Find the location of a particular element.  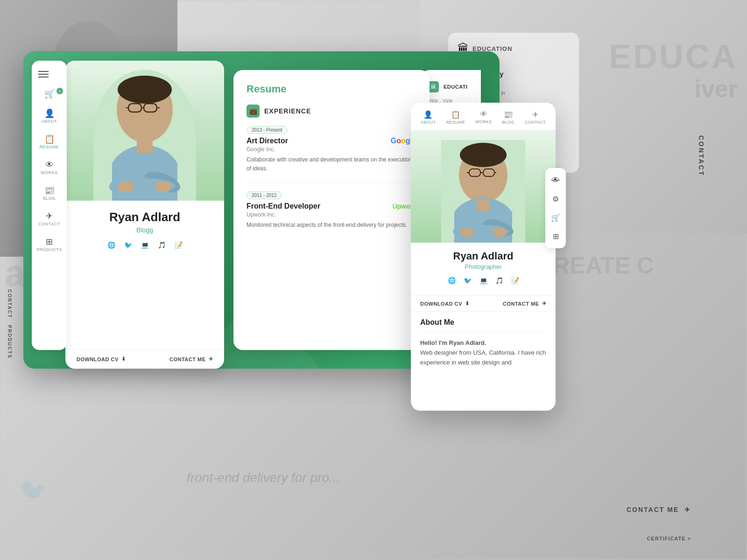

mobile-about-section: About Me Hello! I'm Ryan Adlard. Web des… is located at coordinates (483, 361).